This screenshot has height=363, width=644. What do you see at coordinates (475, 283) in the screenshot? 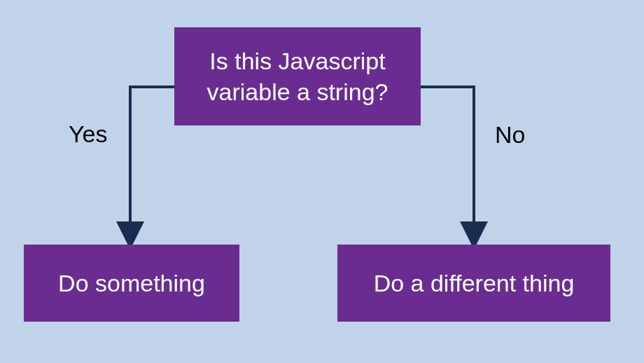
I see `no-action-text: Do a different thing` at bounding box center [475, 283].